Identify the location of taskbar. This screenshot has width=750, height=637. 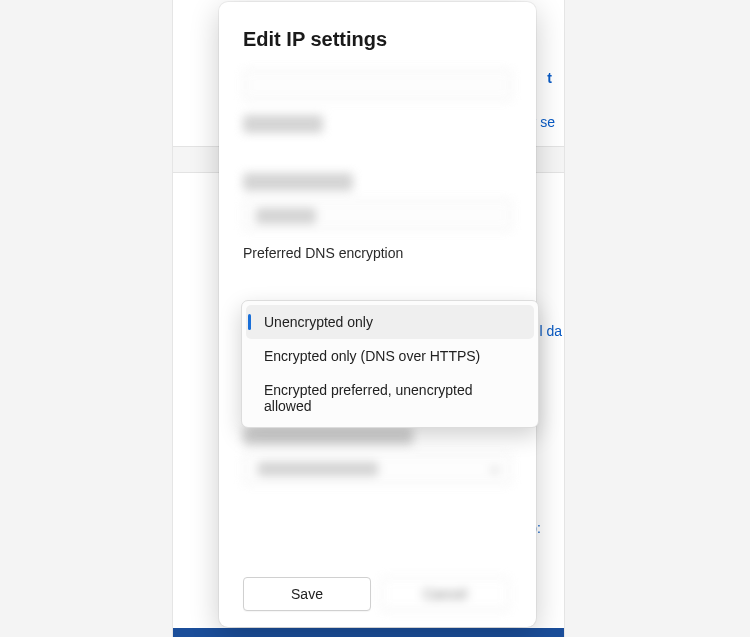
(368, 632).